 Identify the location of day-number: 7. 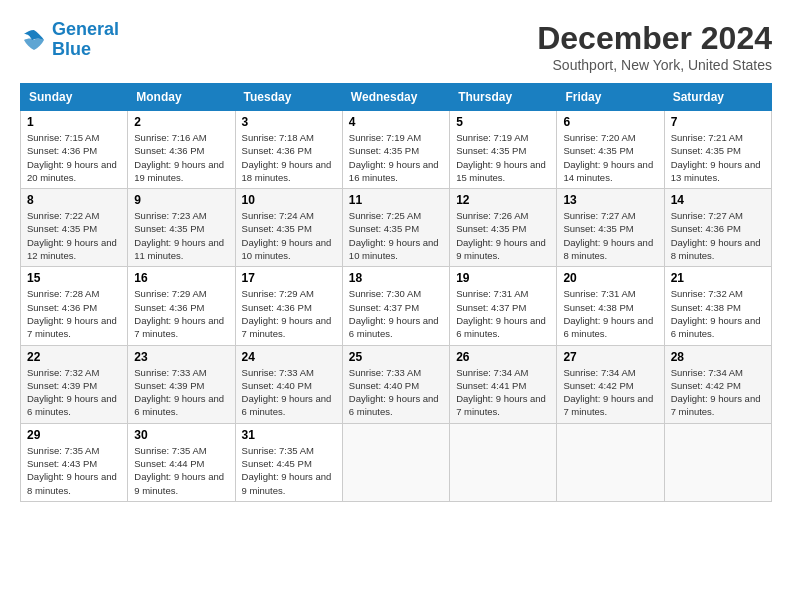
(718, 122).